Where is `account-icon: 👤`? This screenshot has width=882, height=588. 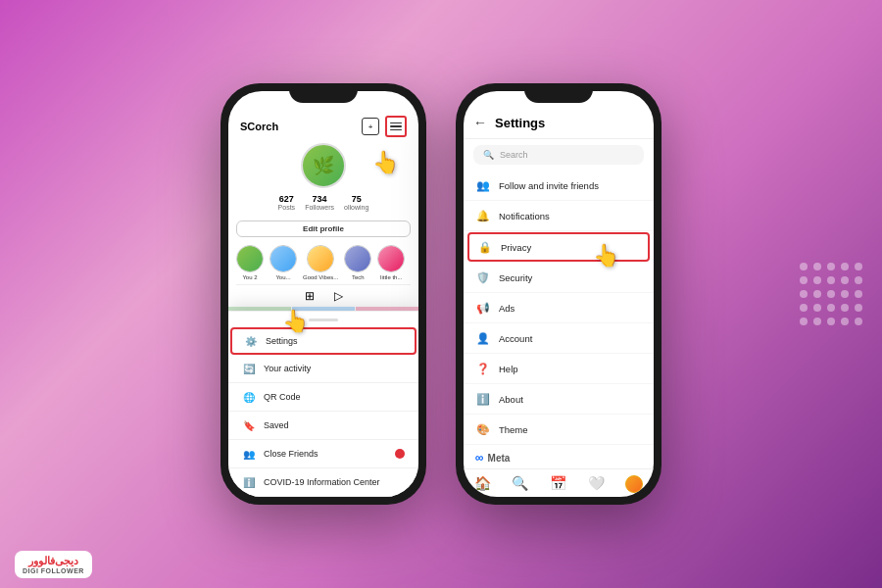 account-icon: 👤 is located at coordinates (483, 338).